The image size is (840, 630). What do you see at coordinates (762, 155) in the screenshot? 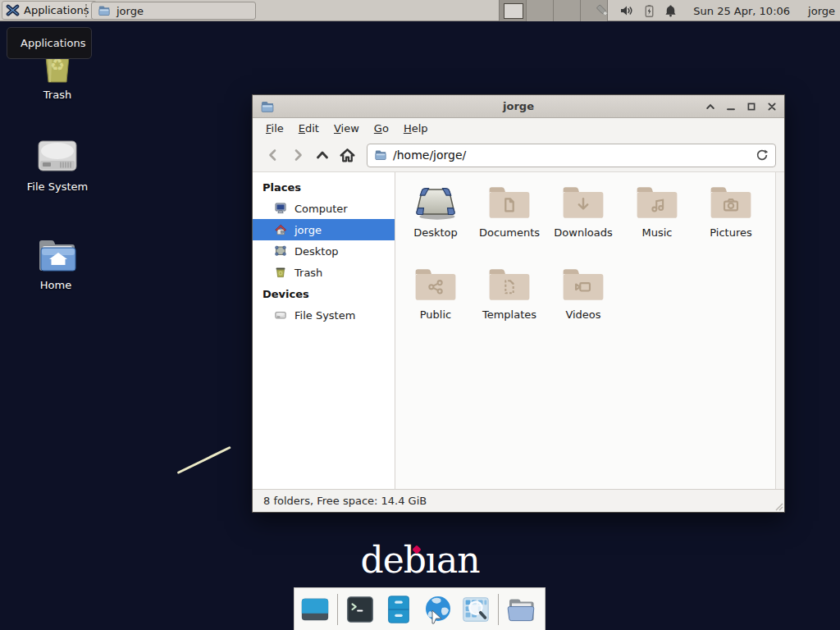
I see `reload-icon` at bounding box center [762, 155].